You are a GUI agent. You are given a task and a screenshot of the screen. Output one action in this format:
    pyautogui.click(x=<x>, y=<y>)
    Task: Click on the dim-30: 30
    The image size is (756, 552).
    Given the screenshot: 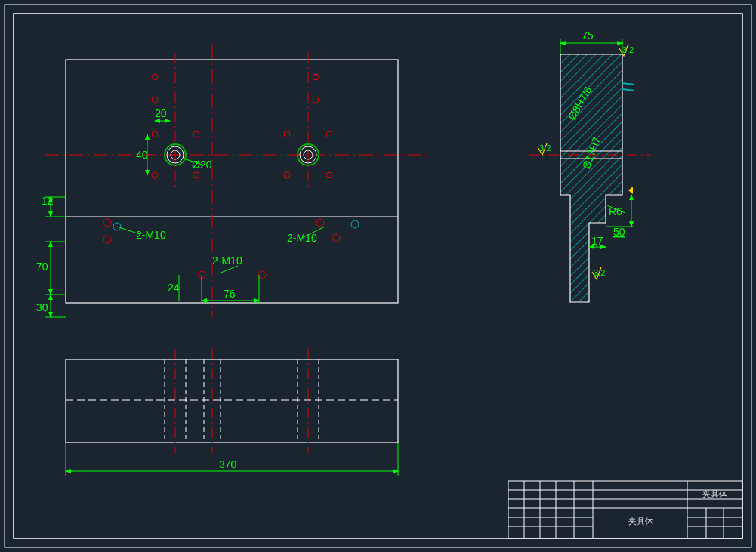 What is the action you would take?
    pyautogui.click(x=42, y=307)
    